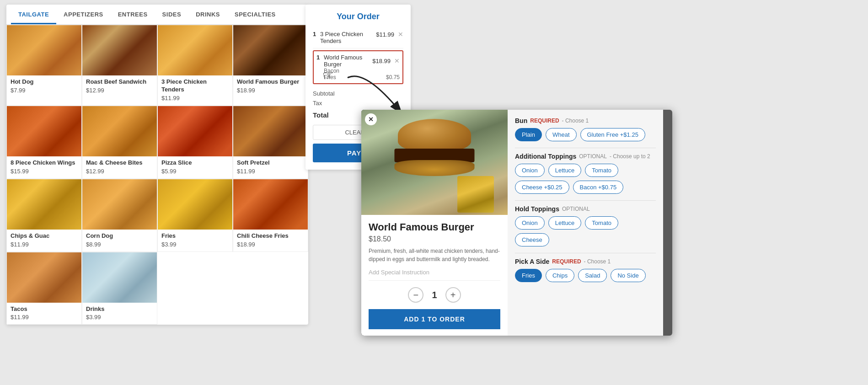  Describe the element at coordinates (44, 244) in the screenshot. I see `menu-item-price-8: $11.99` at that location.